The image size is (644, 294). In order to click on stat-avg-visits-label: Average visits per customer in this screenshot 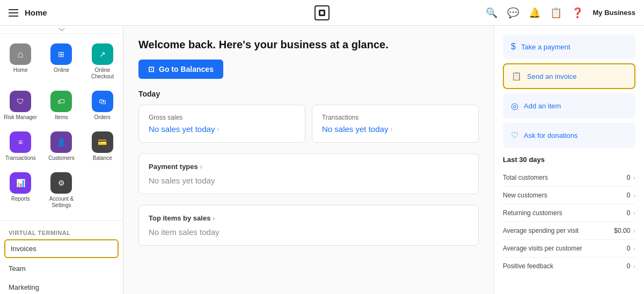, I will do `click(543, 248)`.